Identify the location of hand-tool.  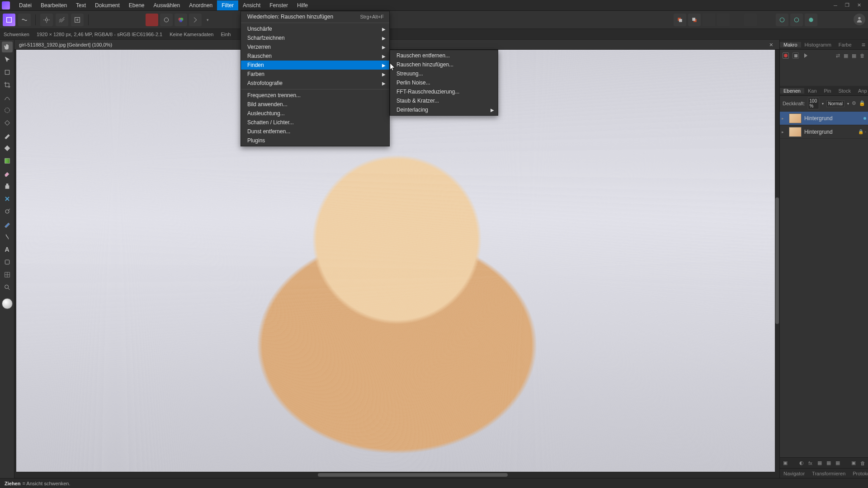
(7, 47).